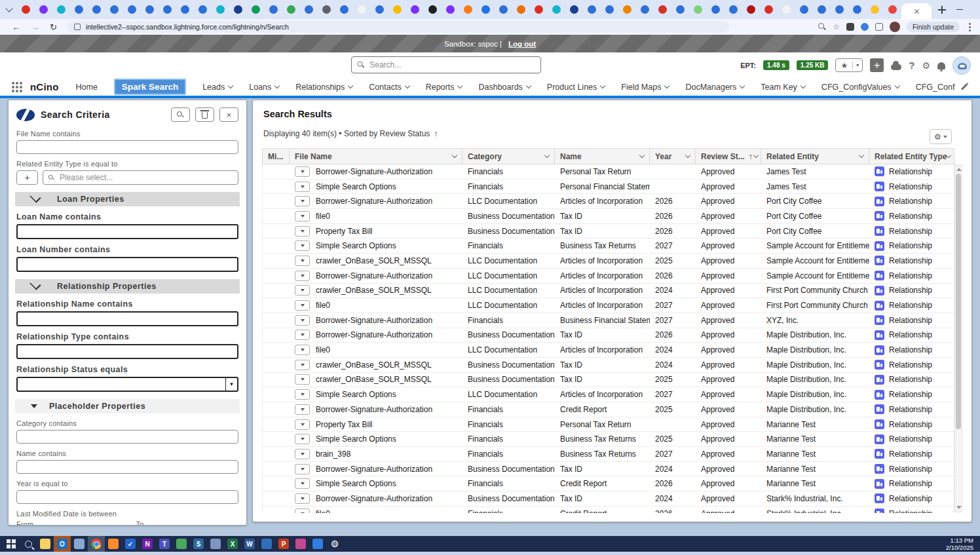 The height and width of the screenshot is (555, 980). I want to click on nav-tab-contacts: Contacts, so click(389, 87).